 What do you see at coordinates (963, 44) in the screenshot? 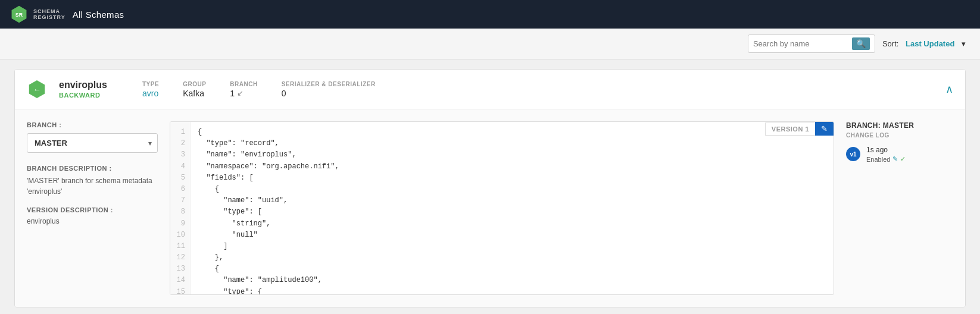
I see `sort-arrow-icon: ▾` at bounding box center [963, 44].